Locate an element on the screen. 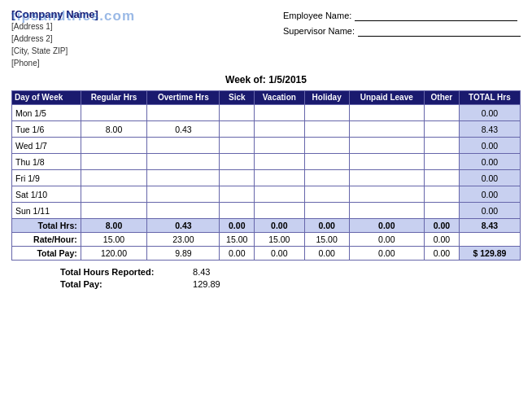 Image resolution: width=532 pixels, height=416 pixels. cell-day: Mon 1/5 is located at coordinates (47, 113).